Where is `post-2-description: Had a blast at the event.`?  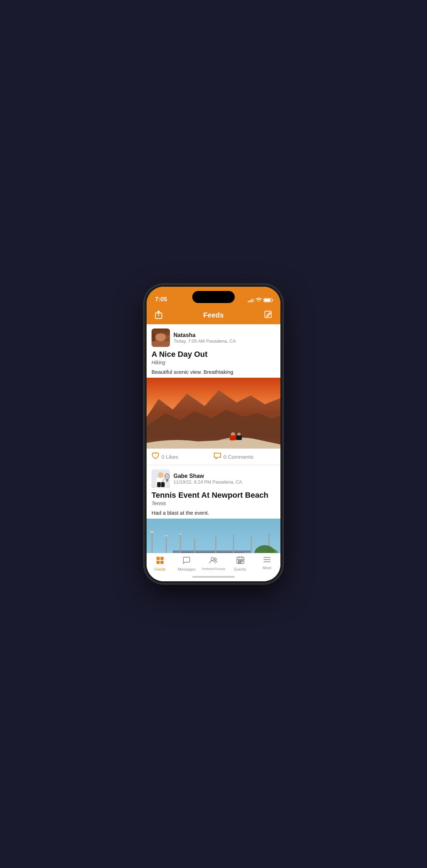 post-2-description: Had a blast at the event. is located at coordinates (214, 513).